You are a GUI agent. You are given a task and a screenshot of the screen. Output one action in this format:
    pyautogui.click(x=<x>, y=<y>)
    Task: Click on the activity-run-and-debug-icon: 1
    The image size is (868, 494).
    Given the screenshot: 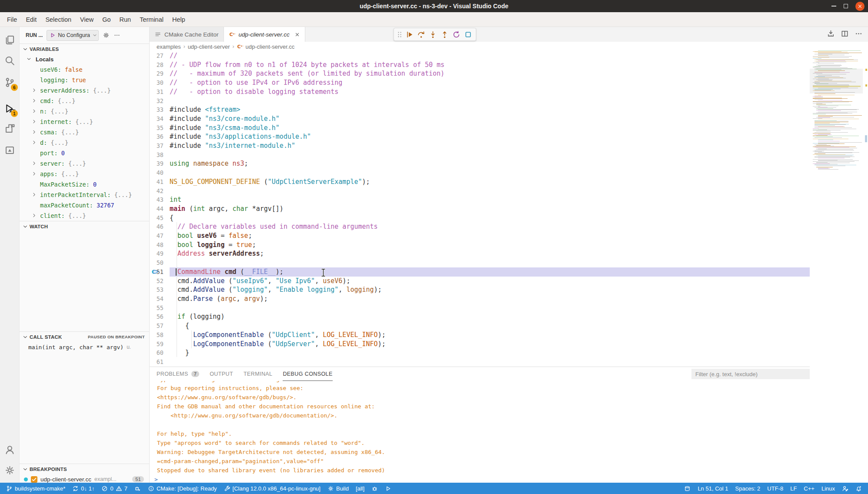 What is the action you would take?
    pyautogui.click(x=10, y=108)
    